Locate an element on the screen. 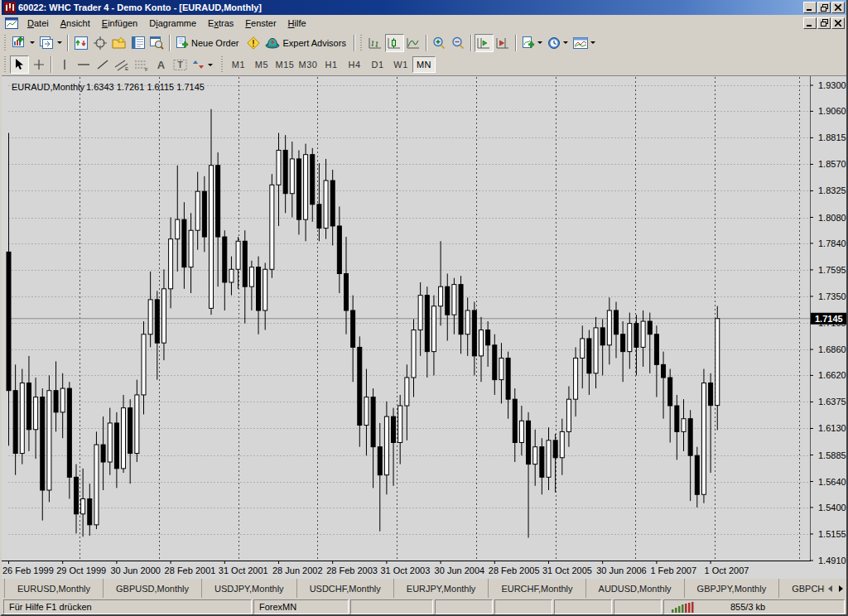 This screenshot has width=848, height=616. restore-button is located at coordinates (824, 7).